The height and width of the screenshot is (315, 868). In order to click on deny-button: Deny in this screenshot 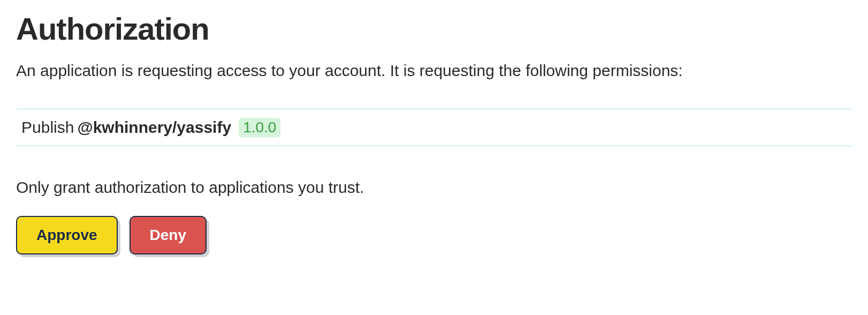, I will do `click(168, 235)`.